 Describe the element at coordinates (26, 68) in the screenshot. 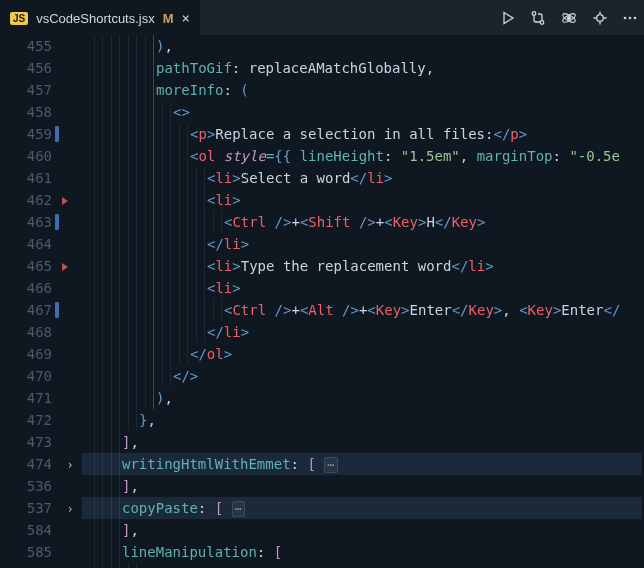

I see `line-number: 456` at that location.